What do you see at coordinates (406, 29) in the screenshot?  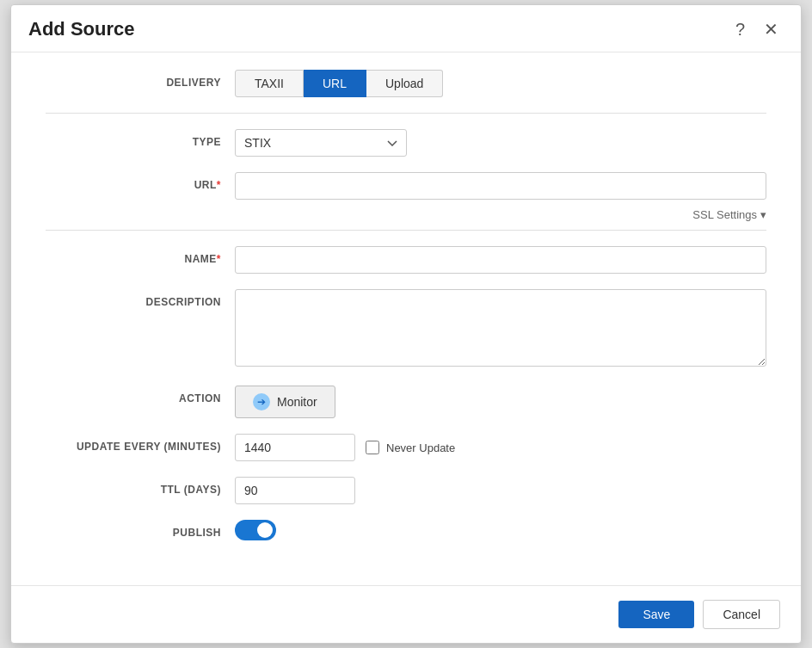 I see `dialog-header: Add Source ? ✕` at bounding box center [406, 29].